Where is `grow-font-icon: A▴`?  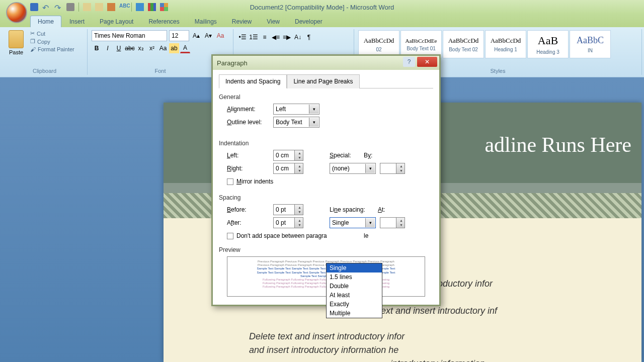
grow-font-icon: A▴ is located at coordinates (196, 36).